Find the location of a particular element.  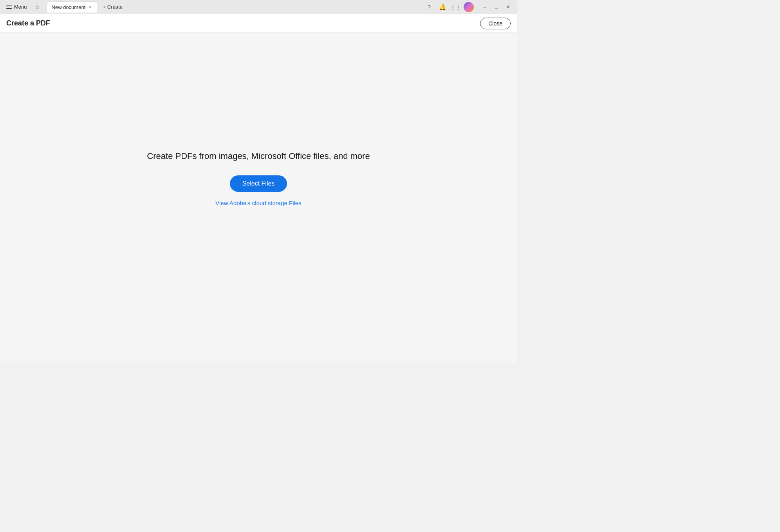

help-icon: ? is located at coordinates (429, 7).